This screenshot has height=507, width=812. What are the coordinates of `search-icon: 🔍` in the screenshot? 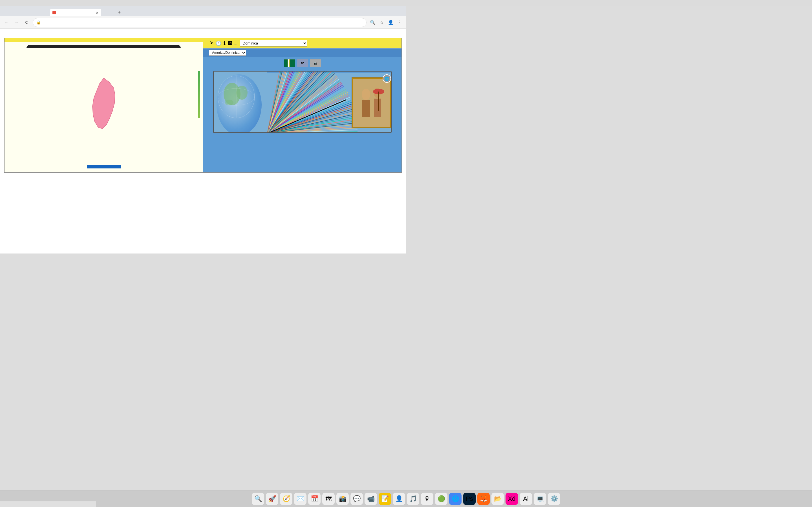 It's located at (373, 22).